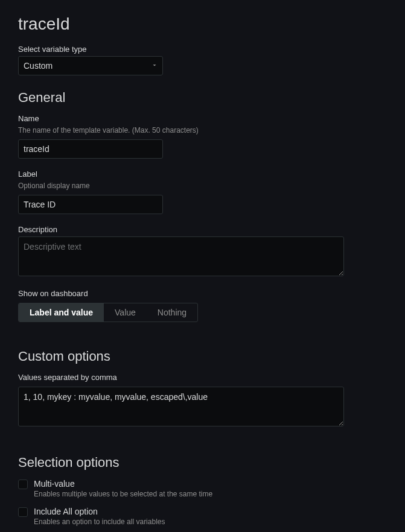 The image size is (405, 532). I want to click on multi-value-help: Enables multiple values to be selected a…, so click(123, 494).